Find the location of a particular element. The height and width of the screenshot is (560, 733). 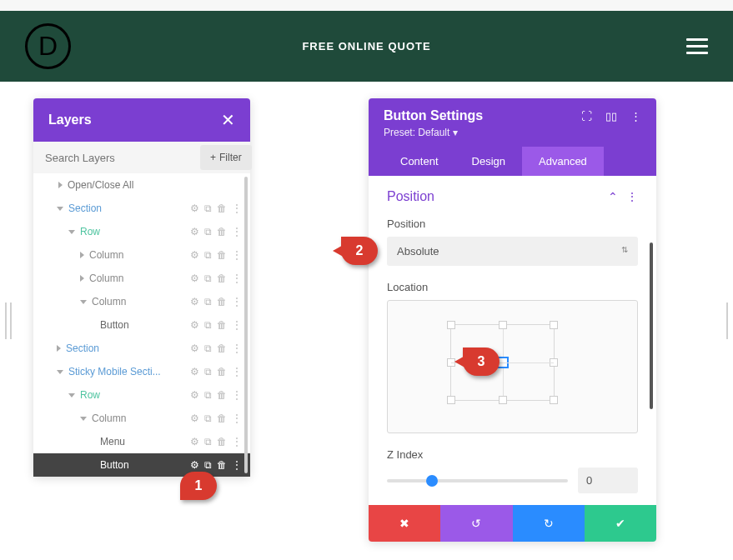

position-section-title: Position is located at coordinates (410, 197).